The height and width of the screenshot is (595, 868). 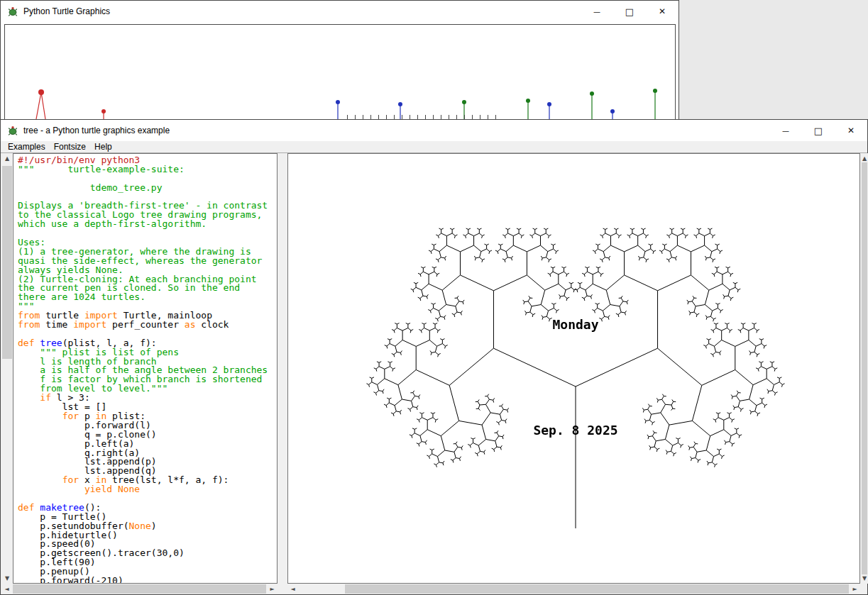 I want to click on turtle-figures-drawing, so click(x=340, y=72).